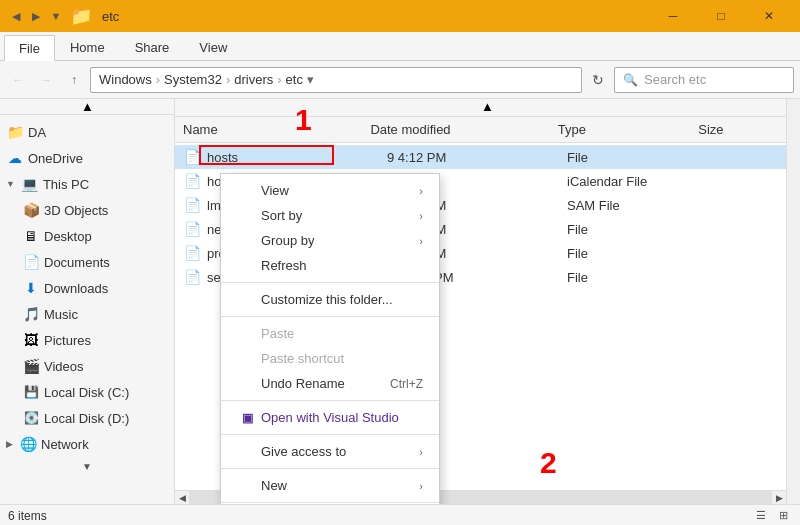  Describe the element at coordinates (330, 216) in the screenshot. I see `ctx-sortby: Sort by ›` at that location.